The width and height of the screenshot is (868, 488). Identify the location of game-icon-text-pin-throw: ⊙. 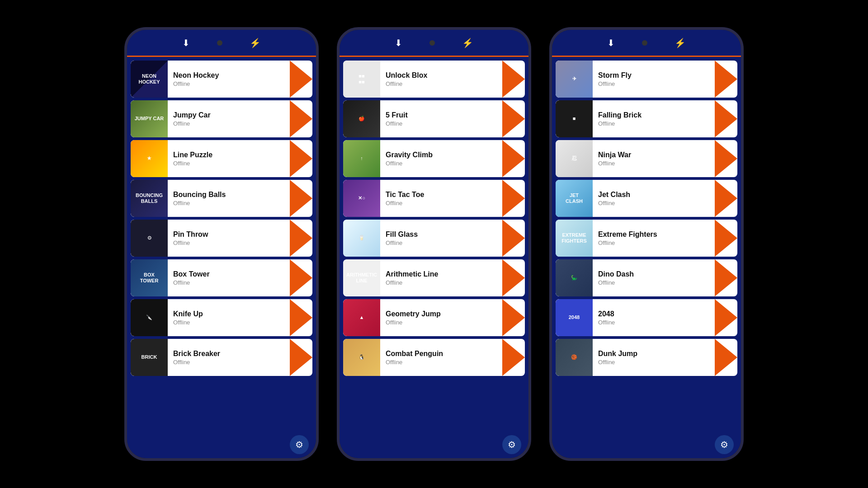
(149, 238).